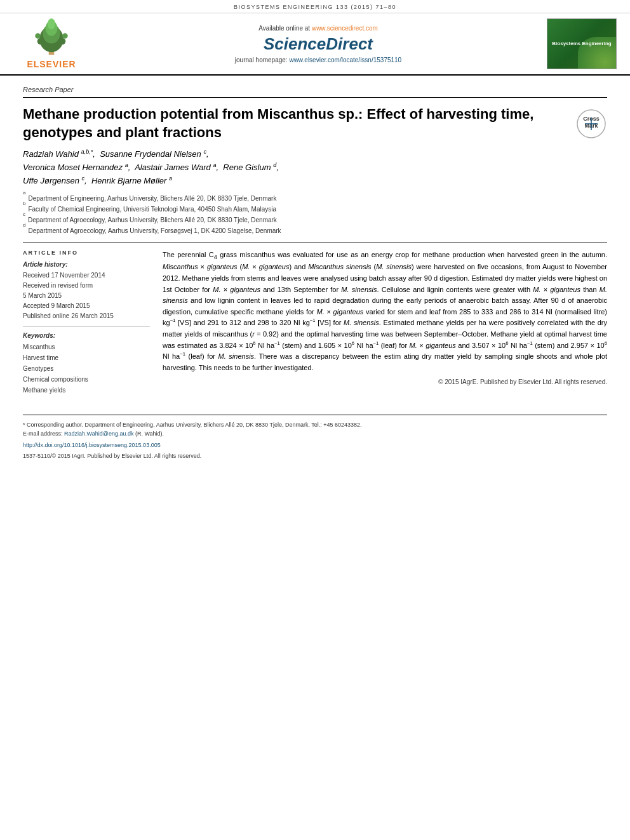  Describe the element at coordinates (315, 168) in the screenshot. I see `authors: Radziah Wahid a,b,*, Susanne Frydendal N…` at that location.